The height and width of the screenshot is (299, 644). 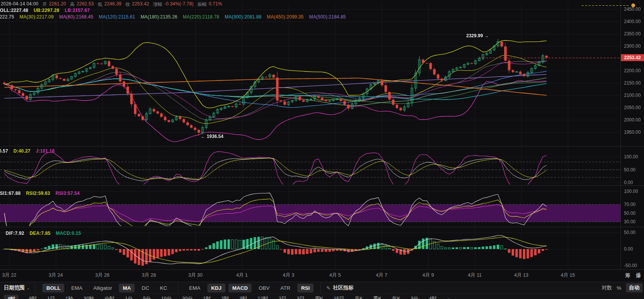 I want to click on indicator-button-obv: OBV, so click(x=264, y=288).